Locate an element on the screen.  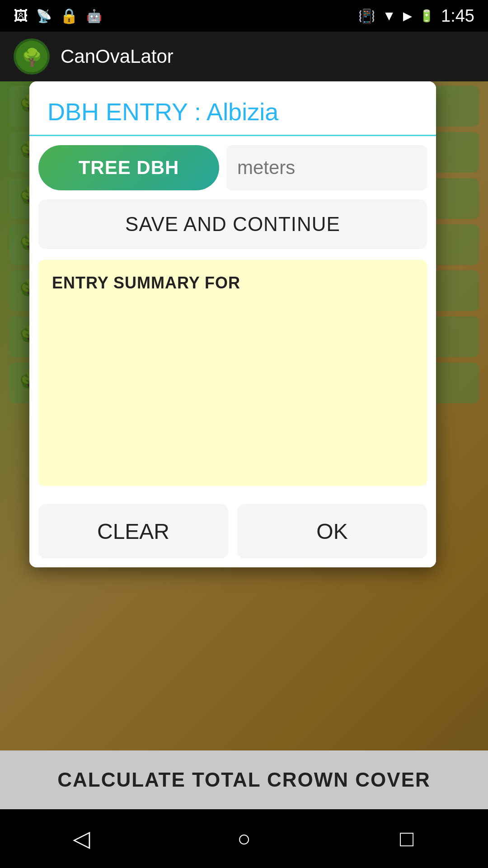
app-logo-svg: 🌳 is located at coordinates (32, 57).